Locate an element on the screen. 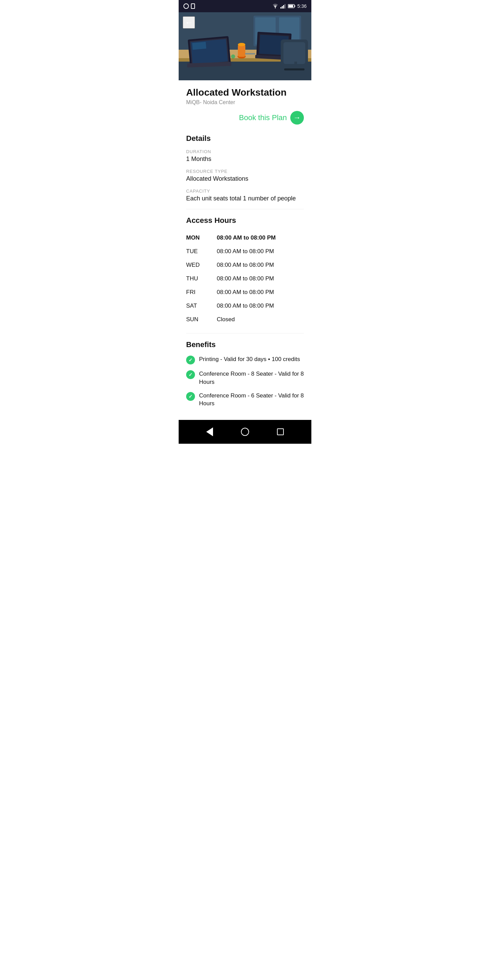  access-hours-day: MON is located at coordinates (202, 238).